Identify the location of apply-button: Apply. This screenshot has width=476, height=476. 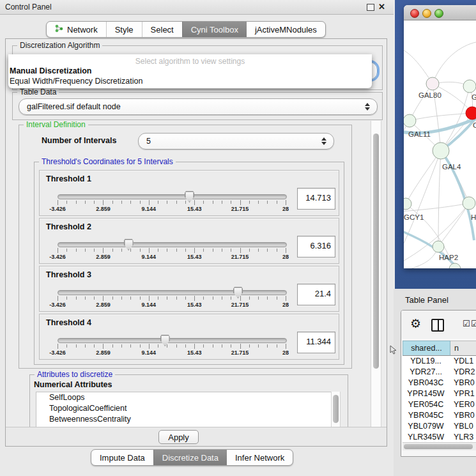
(179, 437).